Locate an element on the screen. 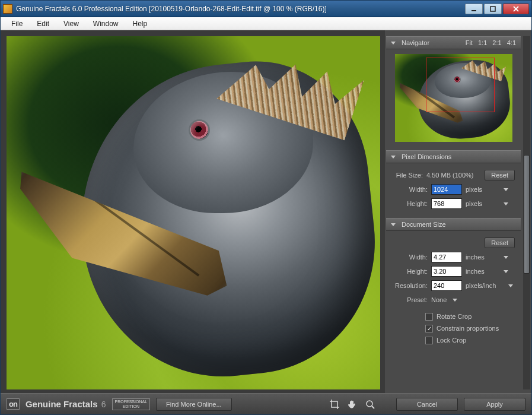 Image resolution: width=532 pixels, height=415 pixels. brand-name: Genuine Fractals 6 is located at coordinates (66, 404).